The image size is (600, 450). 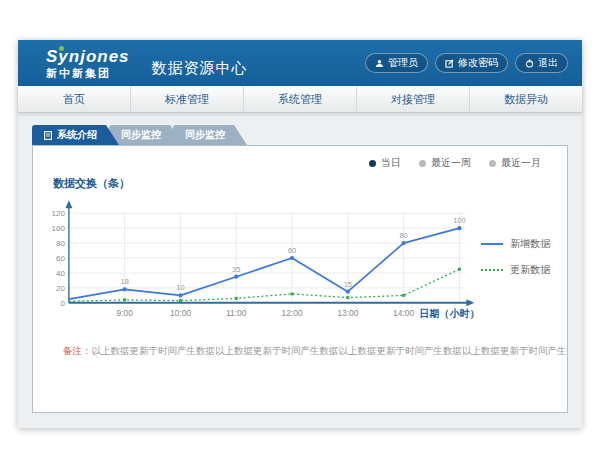 What do you see at coordinates (445, 163) in the screenshot?
I see `filter-last-week: 最近一周` at bounding box center [445, 163].